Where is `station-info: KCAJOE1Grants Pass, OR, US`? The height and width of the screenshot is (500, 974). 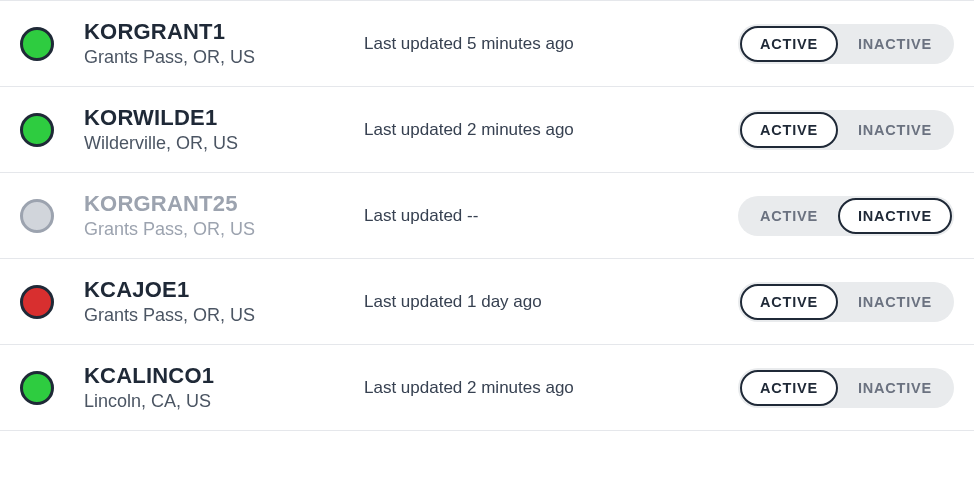
station-info: KCAJOE1Grants Pass, OR, US is located at coordinates (224, 302).